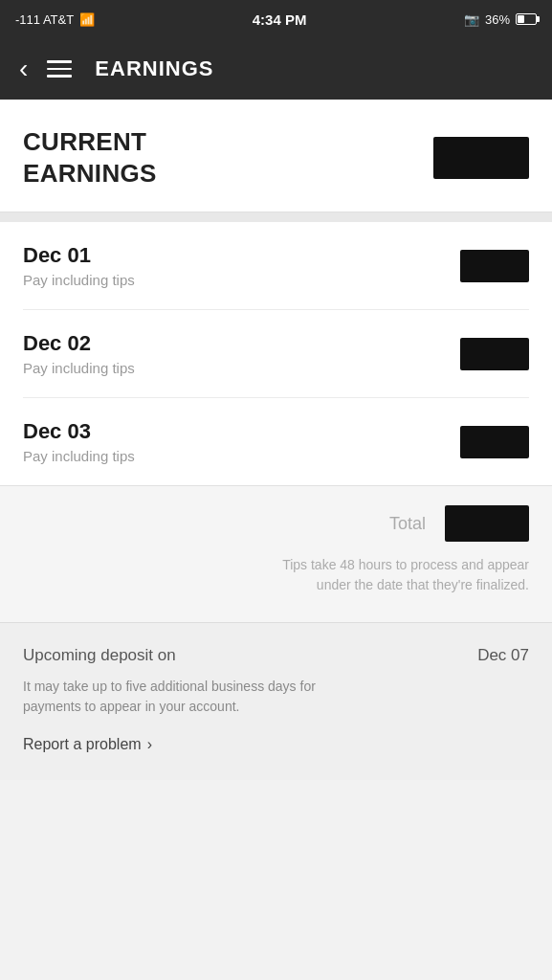 Image resolution: width=552 pixels, height=980 pixels. Describe the element at coordinates (279, 19) in the screenshot. I see `time-label: 4:34 PM` at that location.